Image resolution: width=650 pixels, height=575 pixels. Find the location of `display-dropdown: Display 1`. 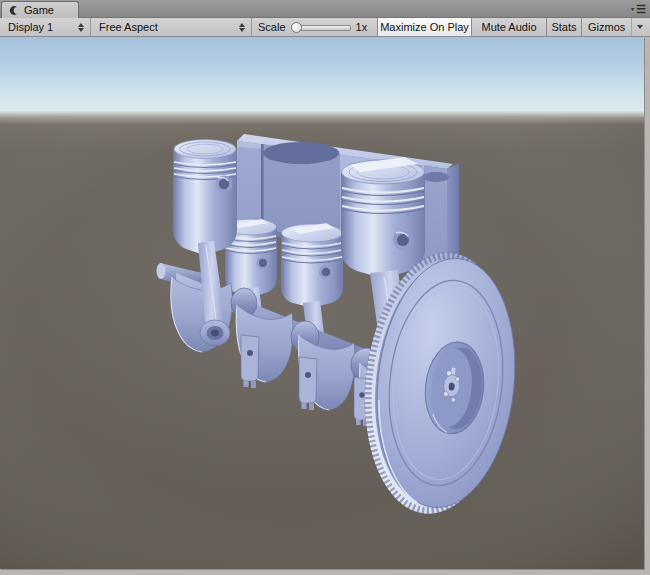

display-dropdown: Display 1 is located at coordinates (46, 27).